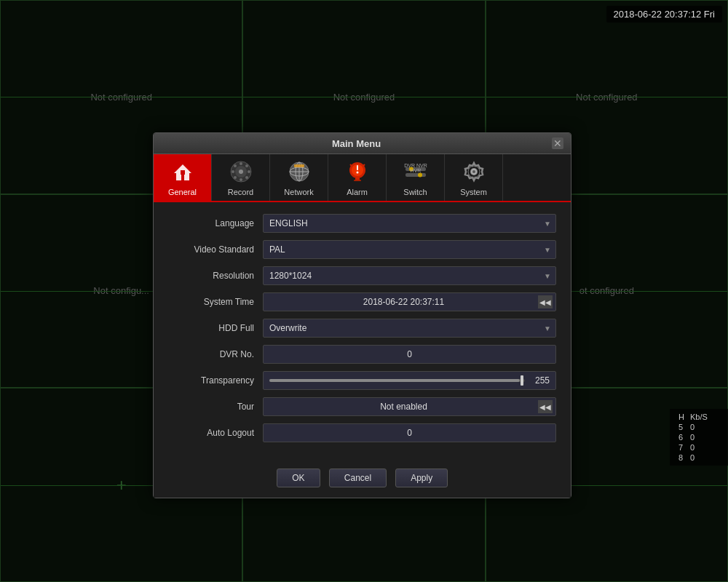 This screenshot has height=582, width=728. What do you see at coordinates (409, 380) in the screenshot?
I see `transparency-control: 255` at bounding box center [409, 380].